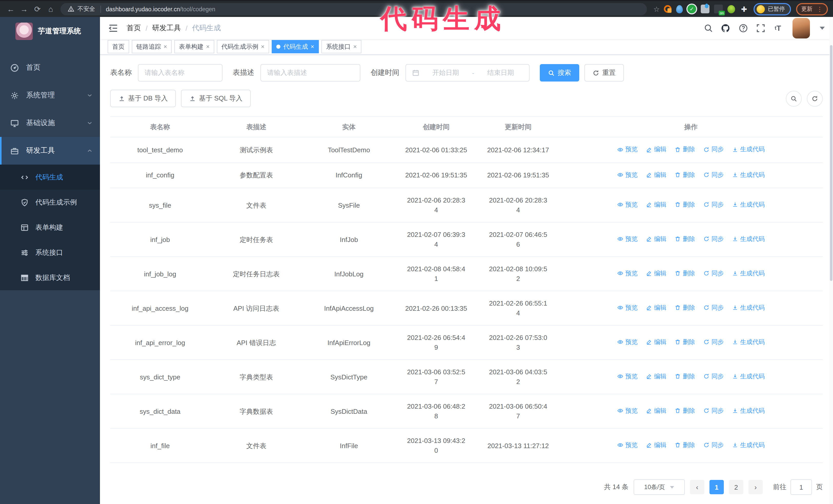 Image resolution: width=833 pixels, height=504 pixels. Describe the element at coordinates (801, 487) in the screenshot. I see `goto-page-input: 1` at that location.